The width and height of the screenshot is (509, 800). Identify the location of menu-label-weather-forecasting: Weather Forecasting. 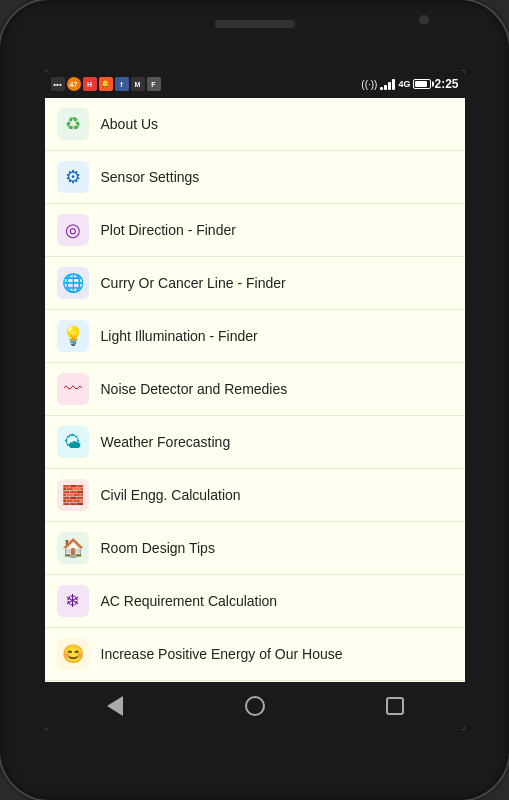
(166, 442).